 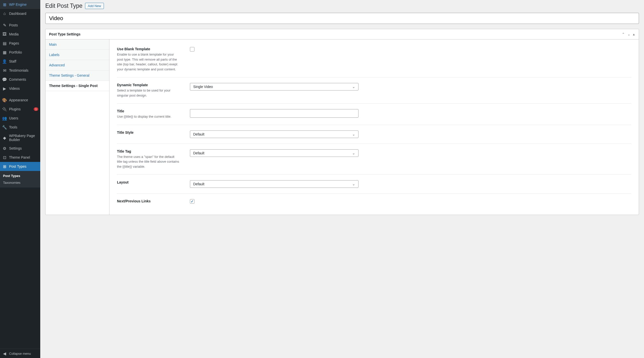 I want to click on sidebar-item-label: Portfolio, so click(x=24, y=52).